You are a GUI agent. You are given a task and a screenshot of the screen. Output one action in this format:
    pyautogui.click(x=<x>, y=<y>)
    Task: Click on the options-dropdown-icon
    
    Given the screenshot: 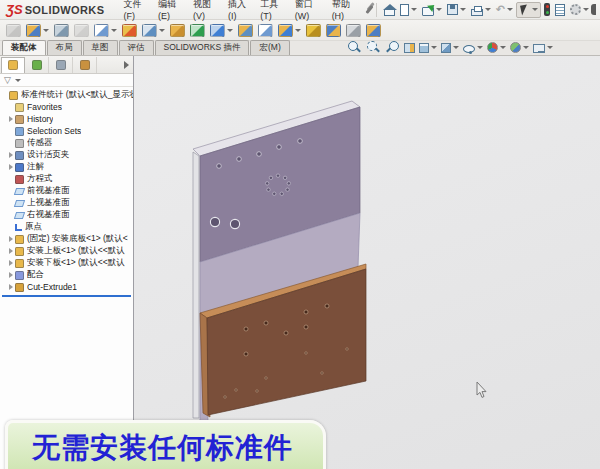 What is the action you would take?
    pyautogui.click(x=586, y=10)
    